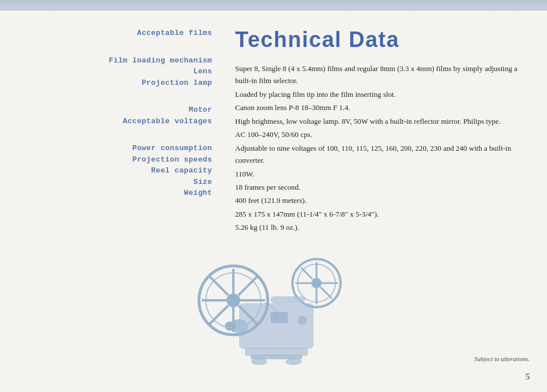 This screenshot has width=547, height=392. Describe the element at coordinates (382, 75) in the screenshot. I see `value-acceptable-films: Super 8, Single 8 (4 x 5.4mm) films and …` at that location.